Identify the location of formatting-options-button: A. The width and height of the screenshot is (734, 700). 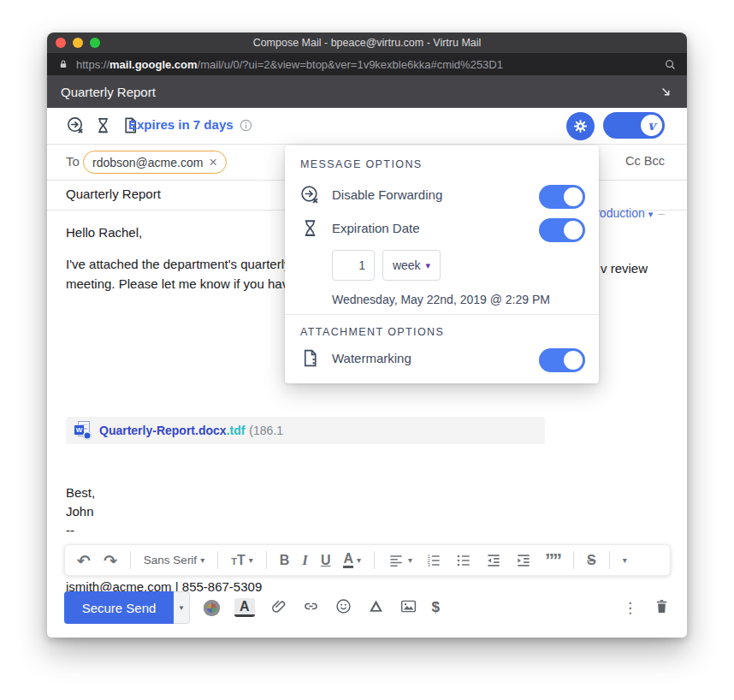
(245, 608).